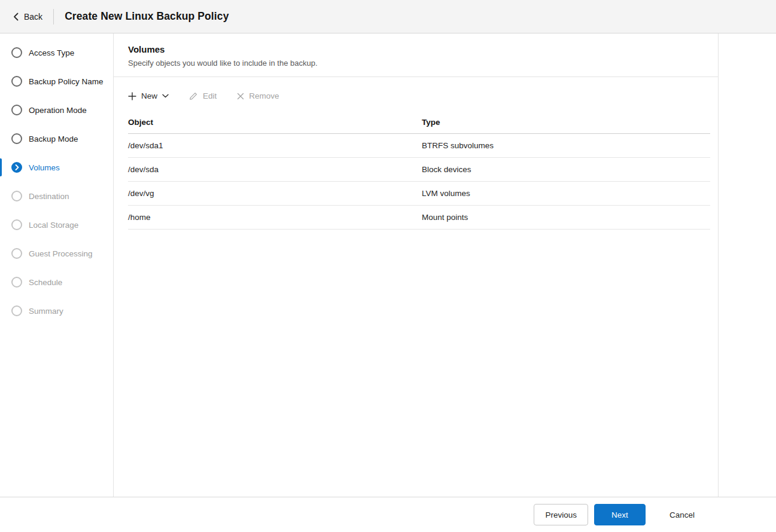 The height and width of the screenshot is (532, 776). I want to click on cancel-button: Cancel, so click(682, 515).